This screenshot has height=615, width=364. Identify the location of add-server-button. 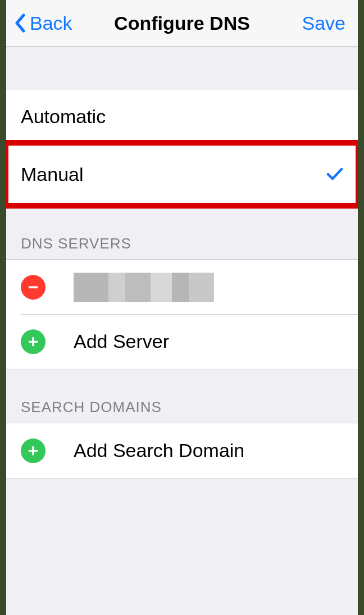
(33, 342).